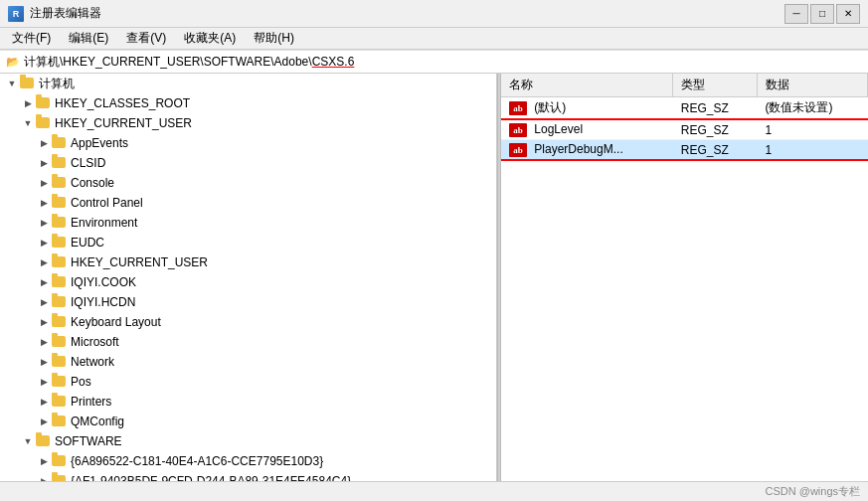 Image resolution: width=868 pixels, height=501 pixels. Describe the element at coordinates (684, 129) in the screenshot. I see `table-row: ab LogLevel REG_SZ 1` at that location.